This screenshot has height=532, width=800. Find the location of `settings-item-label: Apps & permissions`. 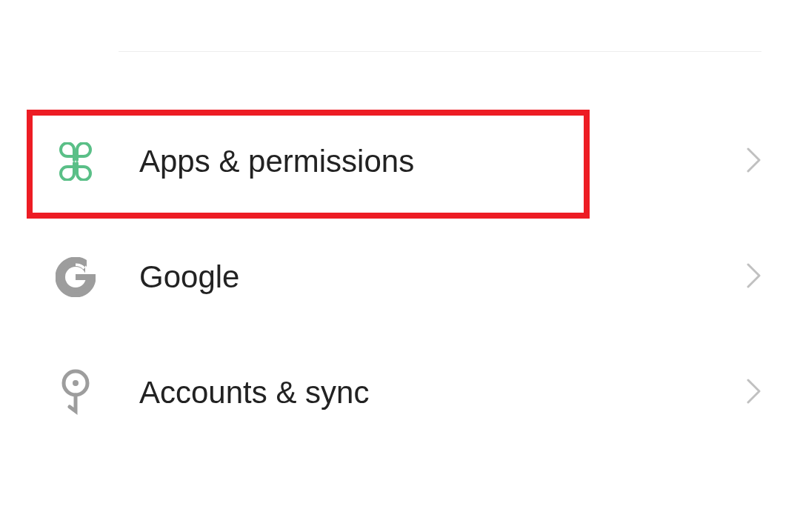

settings-item-label: Apps & permissions is located at coordinates (443, 162).